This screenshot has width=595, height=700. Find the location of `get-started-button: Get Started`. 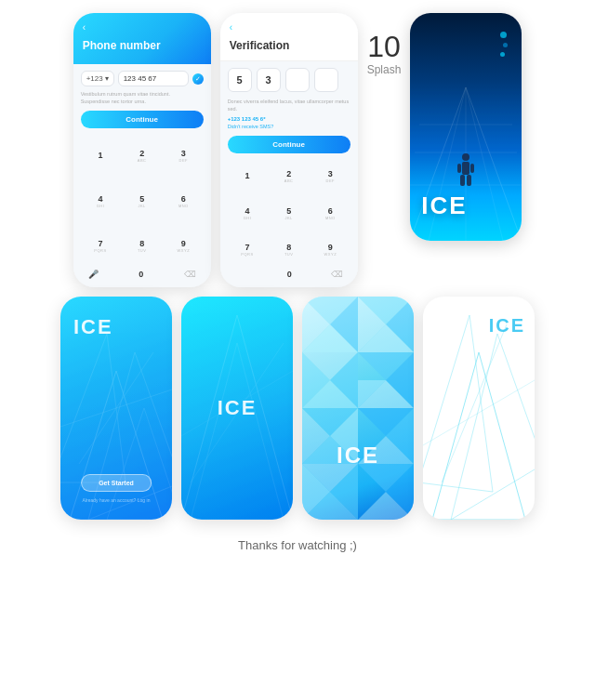

get-started-button: Get Started is located at coordinates (116, 483).